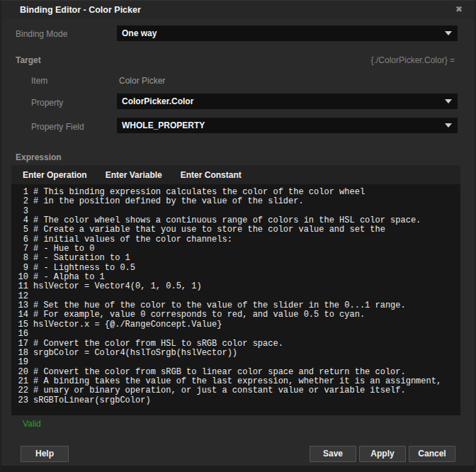  Describe the element at coordinates (236, 268) in the screenshot. I see `code-line: 9# - Lightness to 0.5` at that location.